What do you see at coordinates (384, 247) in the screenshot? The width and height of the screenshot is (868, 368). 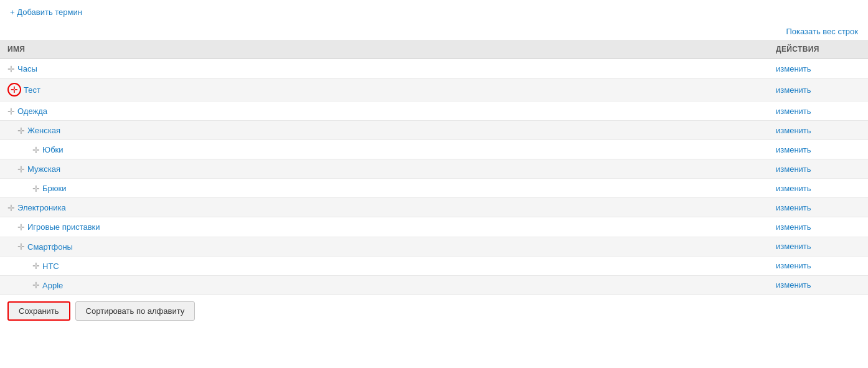 I see `row-name-cell: ✛Смартфоны` at bounding box center [384, 247].